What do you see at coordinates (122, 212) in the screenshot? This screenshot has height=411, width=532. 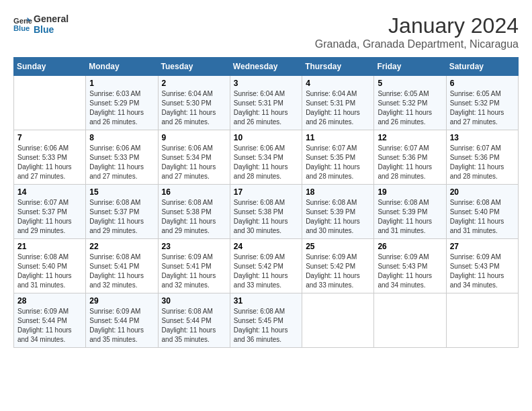 I see `calendar-day-cell: 15Sunrise: 6:08 AMSunset: 5:37 PMDayligh…` at bounding box center [122, 212].